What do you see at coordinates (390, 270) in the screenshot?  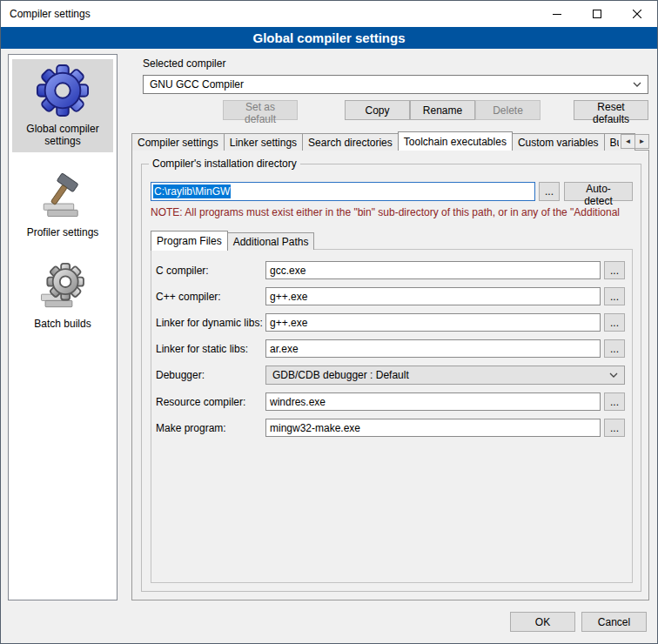 I see `field-row-c-compiler: C compiler: ...` at bounding box center [390, 270].